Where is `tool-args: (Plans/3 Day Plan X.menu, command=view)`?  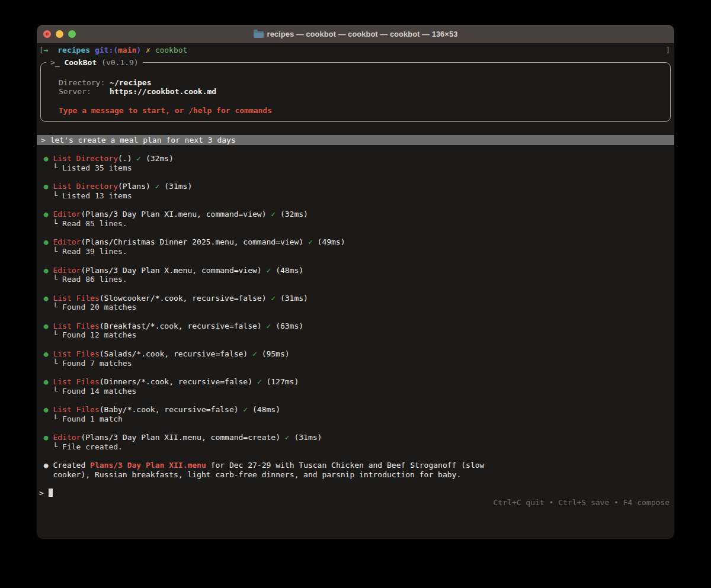 tool-args: (Plans/3 Day Plan X.menu, command=view) is located at coordinates (171, 270).